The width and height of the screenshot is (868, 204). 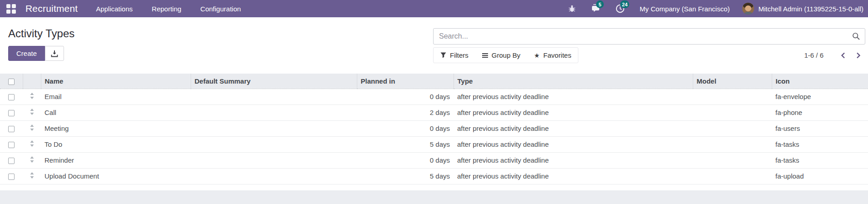 I want to click on apps-menu-icon, so click(x=11, y=9).